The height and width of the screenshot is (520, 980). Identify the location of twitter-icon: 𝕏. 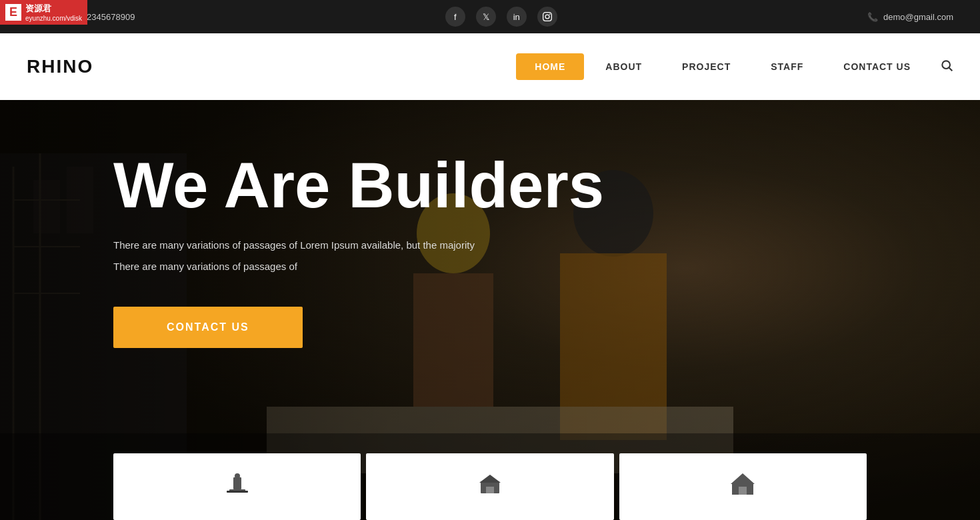
(486, 17).